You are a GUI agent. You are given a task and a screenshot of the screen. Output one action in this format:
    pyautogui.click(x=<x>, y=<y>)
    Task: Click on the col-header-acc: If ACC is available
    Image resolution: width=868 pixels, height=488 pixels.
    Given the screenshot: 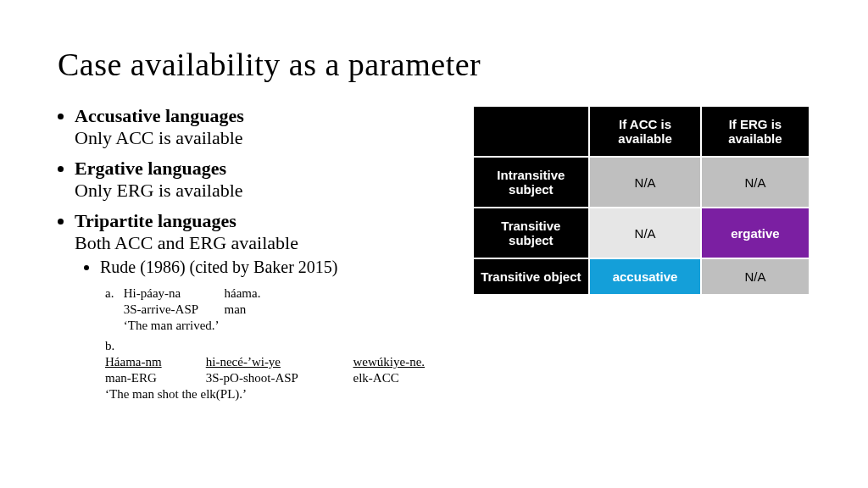 What is the action you would take?
    pyautogui.click(x=645, y=131)
    